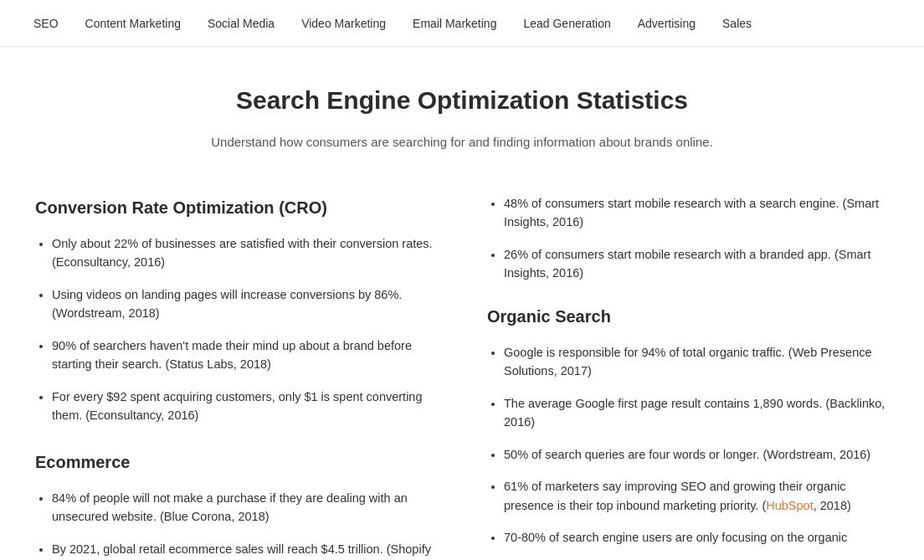 The height and width of the screenshot is (560, 924). What do you see at coordinates (696, 414) in the screenshot?
I see `list-item: The average Google first page result con…` at bounding box center [696, 414].